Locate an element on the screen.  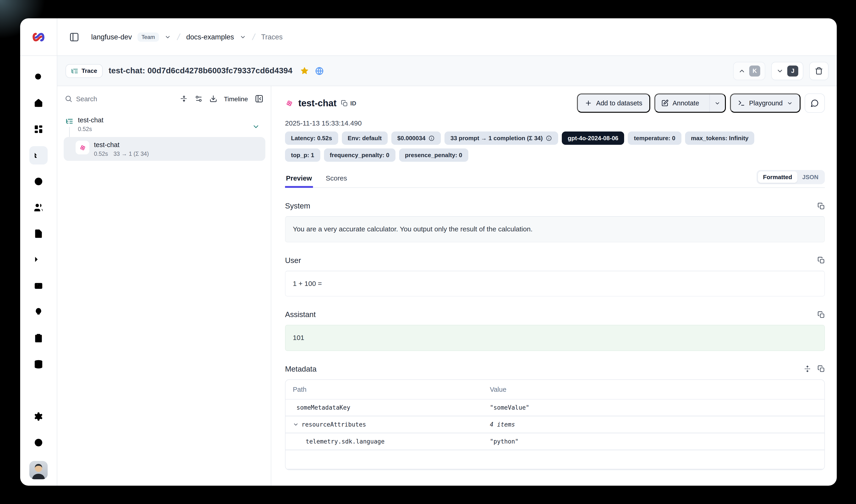
nav-dashboards-icon is located at coordinates (38, 129).